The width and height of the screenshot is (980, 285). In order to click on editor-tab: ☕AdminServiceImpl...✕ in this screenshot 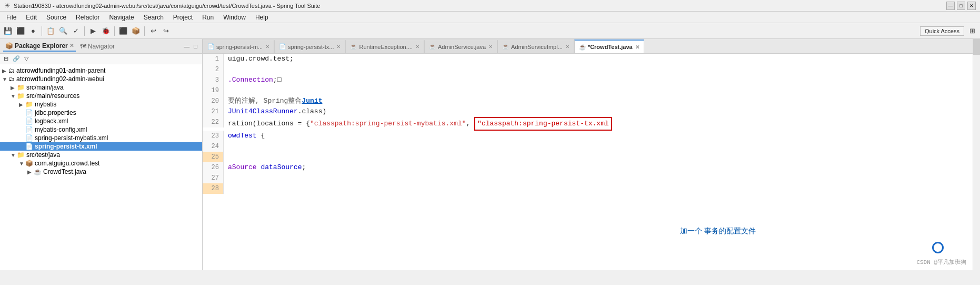, I will do `click(536, 46)`.